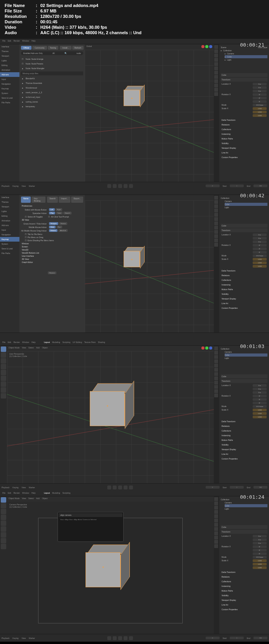  What do you see at coordinates (32, 186) in the screenshot?
I see `tl-marker: Marker` at bounding box center [32, 186].